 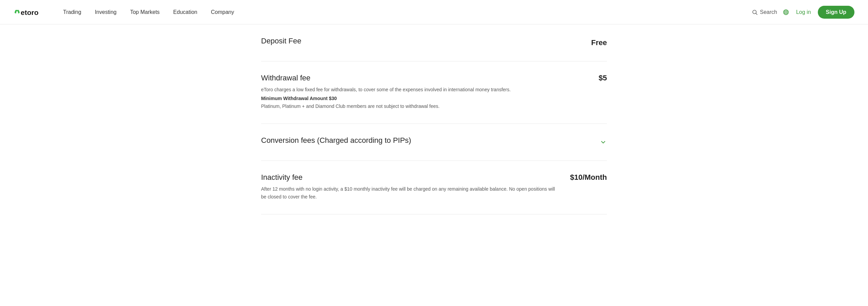 I want to click on navbar: etoro Trading Investing Top Markets Educ…, so click(x=434, y=12).